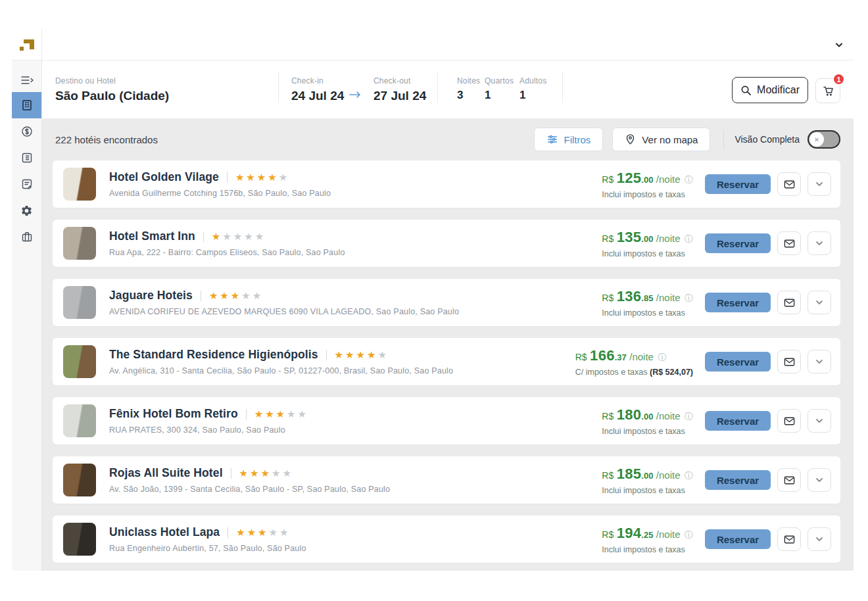 The width and height of the screenshot is (868, 601). What do you see at coordinates (499, 95) in the screenshot?
I see `rooms-value: 1` at bounding box center [499, 95].